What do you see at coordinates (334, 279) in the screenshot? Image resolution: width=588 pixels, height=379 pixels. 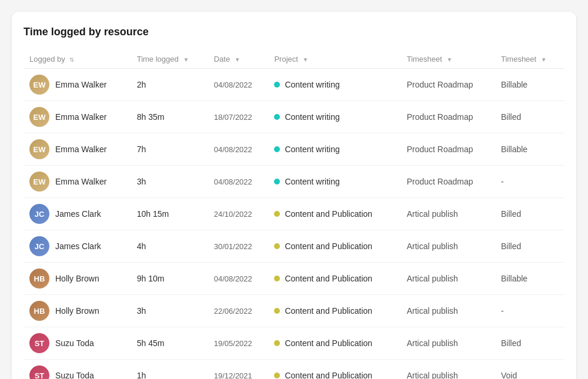 I see `cell-project-6: Content and Publication` at bounding box center [334, 279].